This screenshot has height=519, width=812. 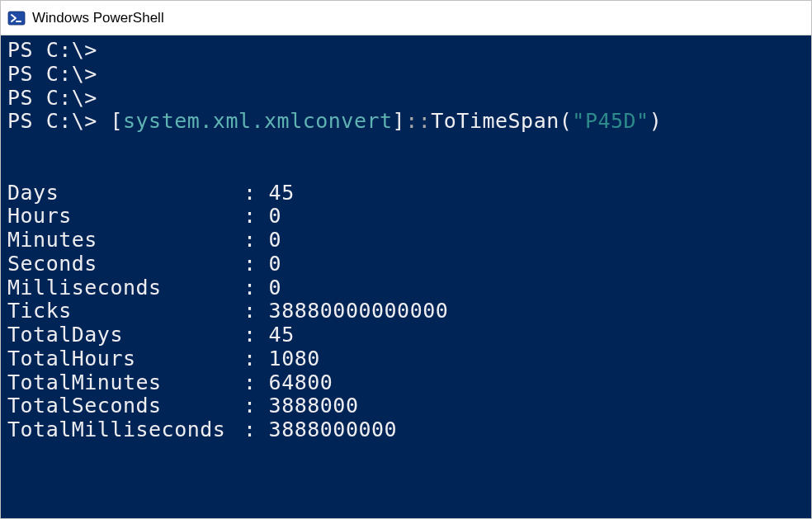 I want to click on window-title: Windows PowerShell, so click(x=98, y=18).